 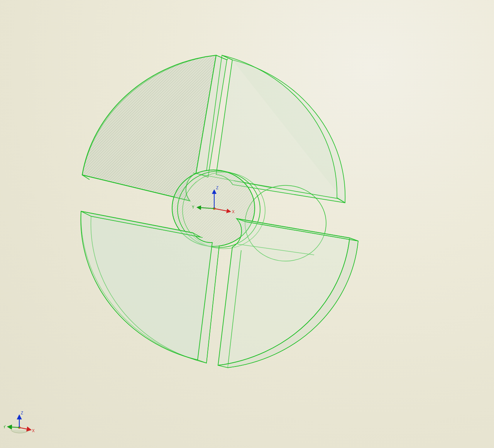 I want to click on corner-y-axis-icon, so click(x=14, y=427).